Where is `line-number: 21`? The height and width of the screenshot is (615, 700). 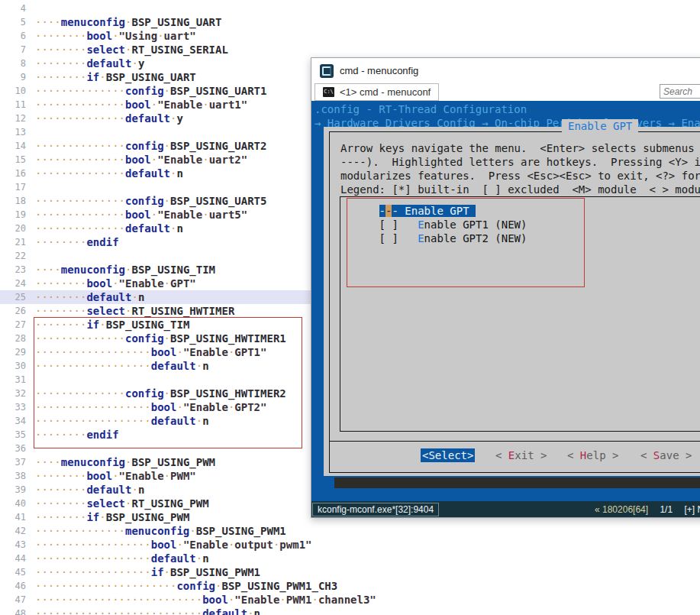 line-number: 21 is located at coordinates (13, 242).